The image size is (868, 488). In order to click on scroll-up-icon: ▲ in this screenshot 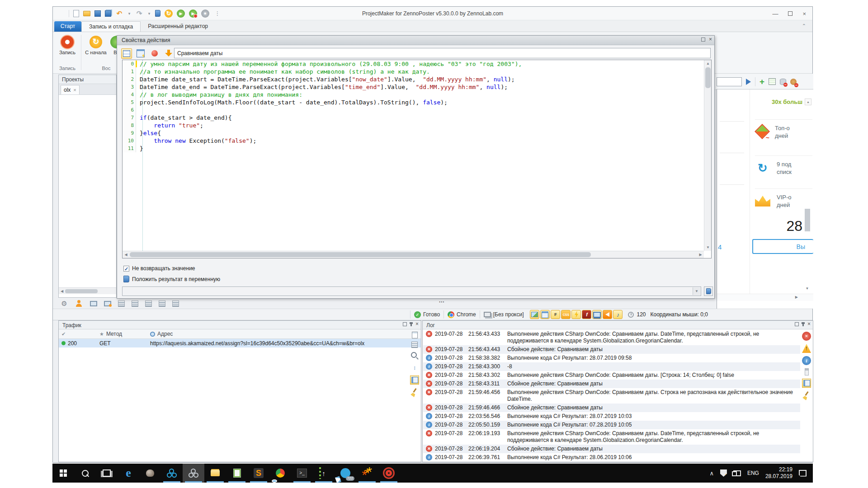, I will do `click(708, 63)`.